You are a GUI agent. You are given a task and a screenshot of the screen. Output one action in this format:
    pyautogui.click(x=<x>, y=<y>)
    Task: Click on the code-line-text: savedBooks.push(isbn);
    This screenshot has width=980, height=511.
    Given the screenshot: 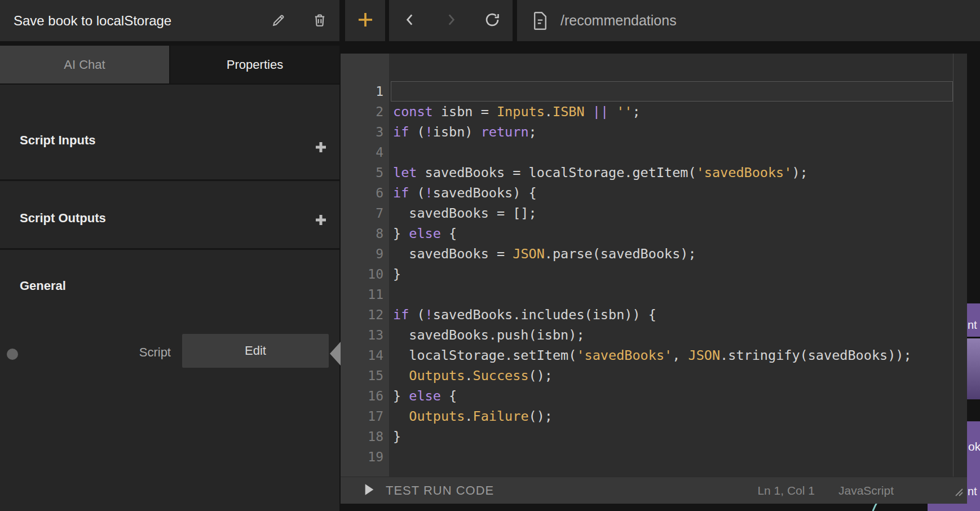 What is the action you would take?
    pyautogui.click(x=489, y=335)
    